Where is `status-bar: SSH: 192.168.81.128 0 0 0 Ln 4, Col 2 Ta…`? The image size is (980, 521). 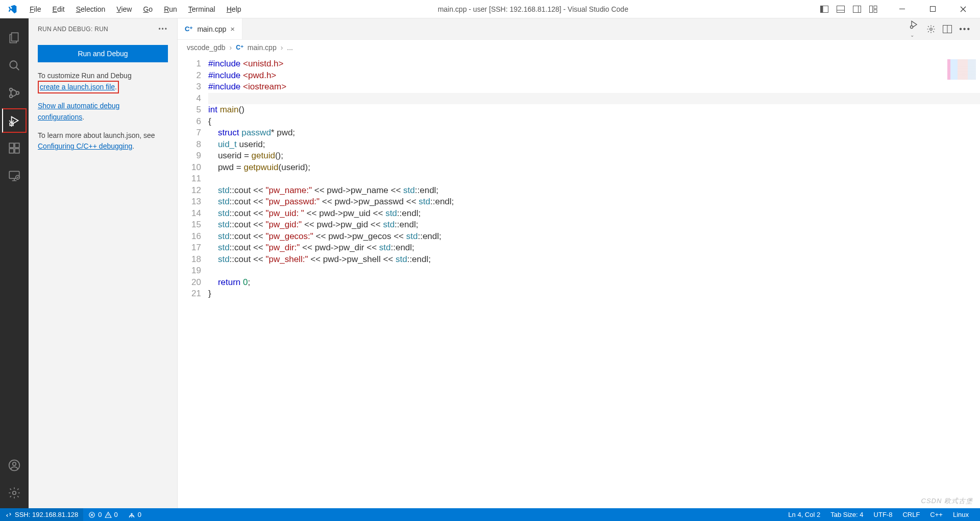
status-bar: SSH: 192.168.81.128 0 0 0 Ln 4, Col 2 Ta… is located at coordinates (490, 515).